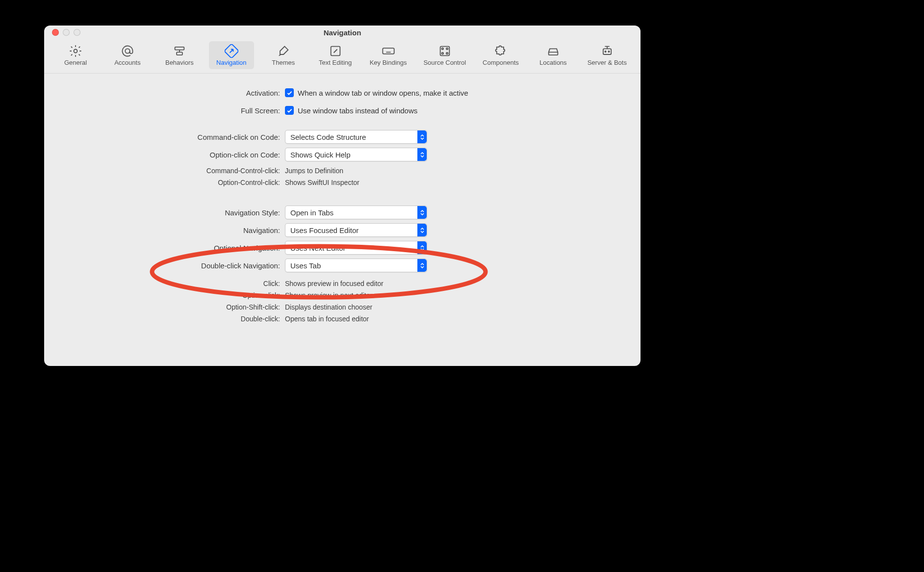  Describe the element at coordinates (76, 63) in the screenshot. I see `tab-label: General` at that location.